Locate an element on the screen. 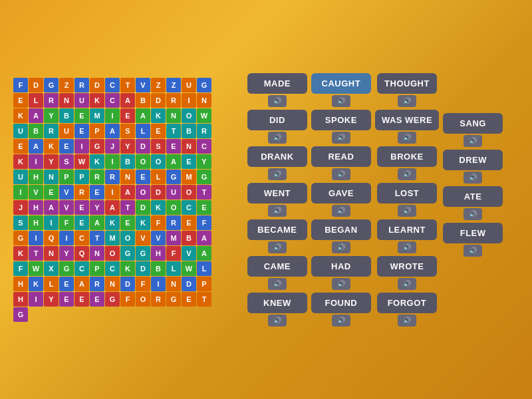  word-button-went: WENT is located at coordinates (277, 193).